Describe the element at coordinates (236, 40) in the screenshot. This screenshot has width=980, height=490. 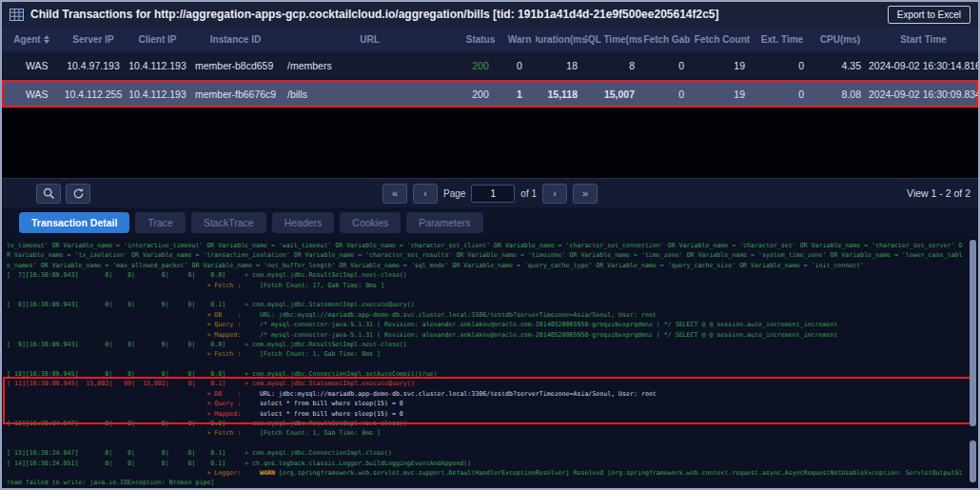
I see `column-header-label: Instance ID` at that location.